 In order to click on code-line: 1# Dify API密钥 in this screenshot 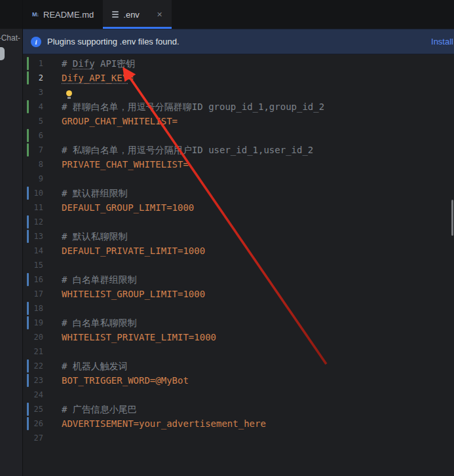, I will do `click(238, 64)`.